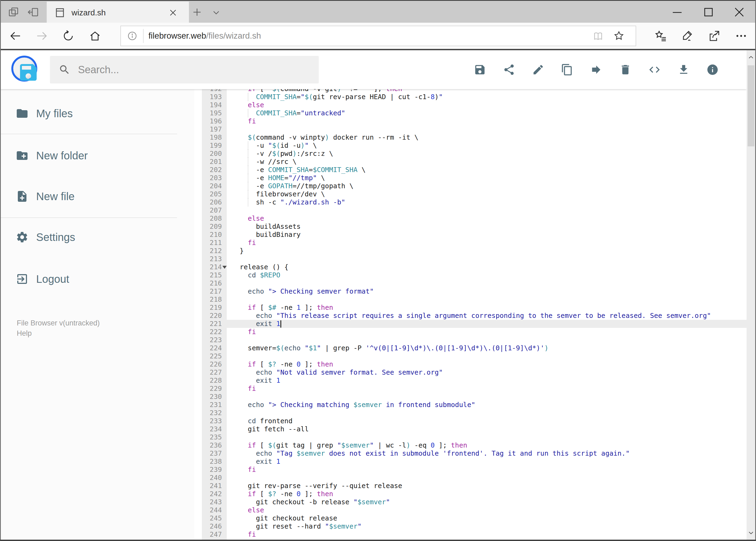 This screenshot has height=541, width=756. I want to click on tab-preview-icon, so click(13, 12).